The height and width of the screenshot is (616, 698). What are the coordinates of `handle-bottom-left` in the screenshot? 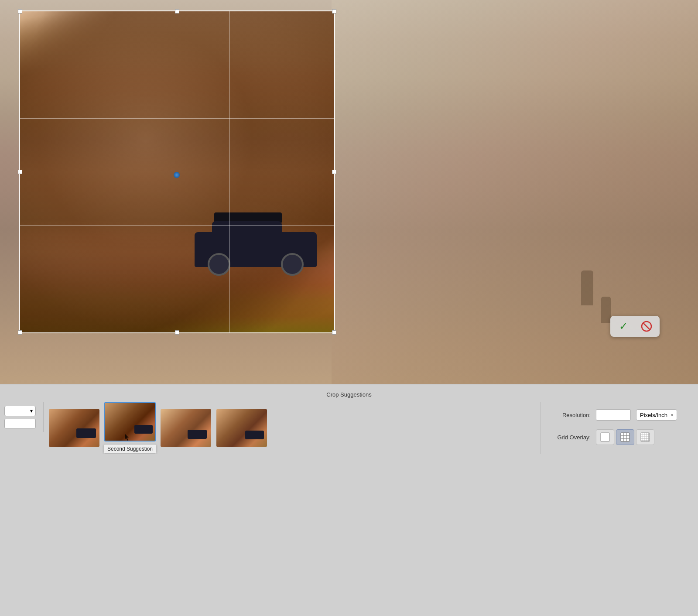 It's located at (20, 332).